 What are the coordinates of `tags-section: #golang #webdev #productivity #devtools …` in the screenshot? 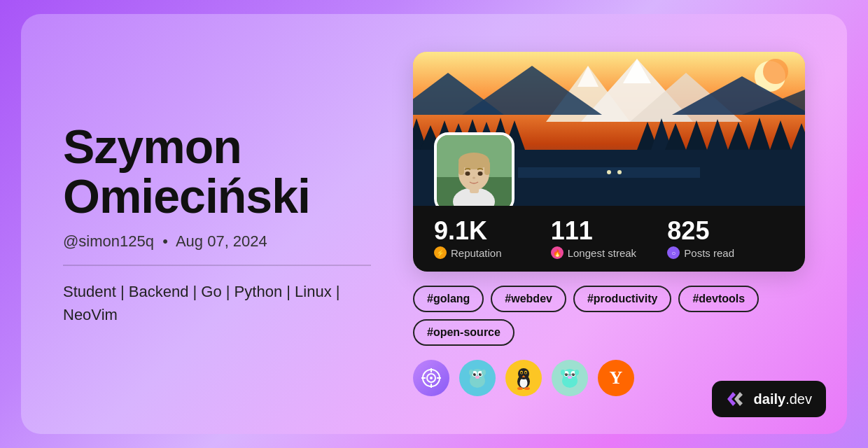 It's located at (609, 316).